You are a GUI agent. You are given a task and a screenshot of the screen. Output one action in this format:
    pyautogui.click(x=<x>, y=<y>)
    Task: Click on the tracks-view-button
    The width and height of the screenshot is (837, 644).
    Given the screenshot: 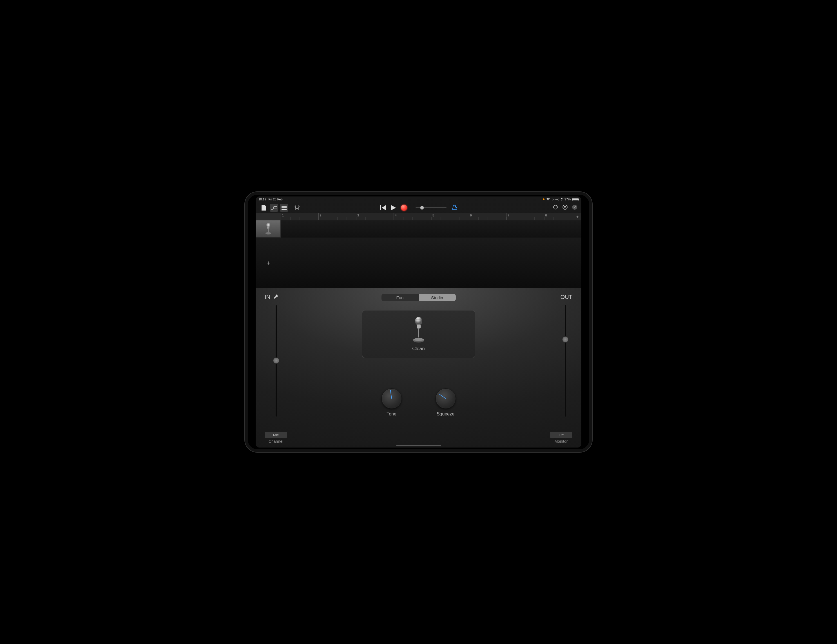 What is the action you would take?
    pyautogui.click(x=284, y=208)
    